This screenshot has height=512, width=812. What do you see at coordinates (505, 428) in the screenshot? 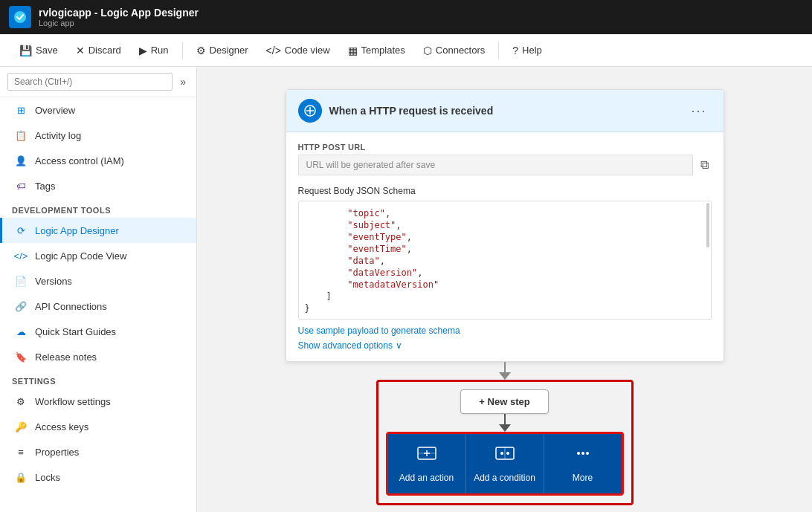
I see `step-inner-arrow` at bounding box center [505, 428].